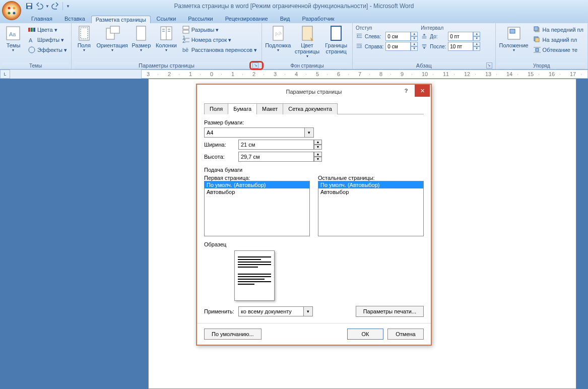  Describe the element at coordinates (558, 30) in the screenshot. I see `bring-front-button: На передний пл` at that location.